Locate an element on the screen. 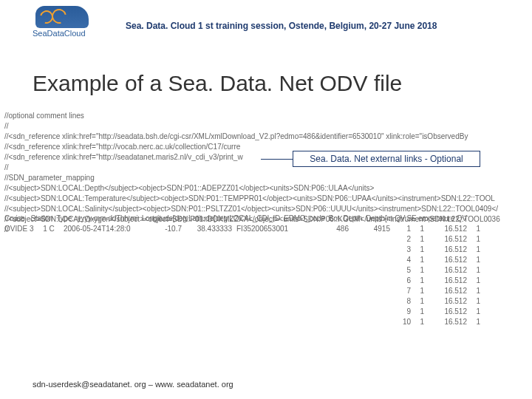  file-line: // is located at coordinates (267, 126).